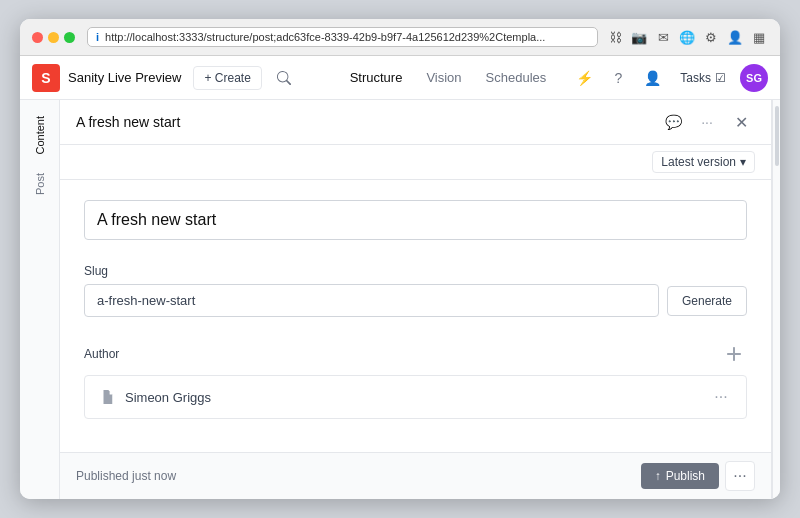 The height and width of the screenshot is (518, 800). What do you see at coordinates (448, 78) in the screenshot?
I see `nav-links: Structure Vision Schedules` at bounding box center [448, 78].